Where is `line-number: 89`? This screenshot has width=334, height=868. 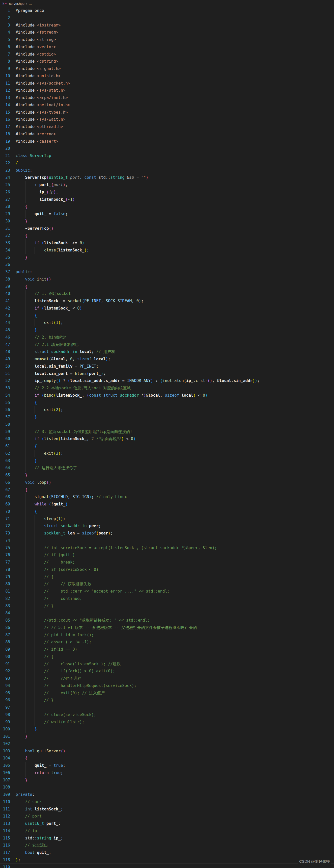 line-number: 89 is located at coordinates (8, 650).